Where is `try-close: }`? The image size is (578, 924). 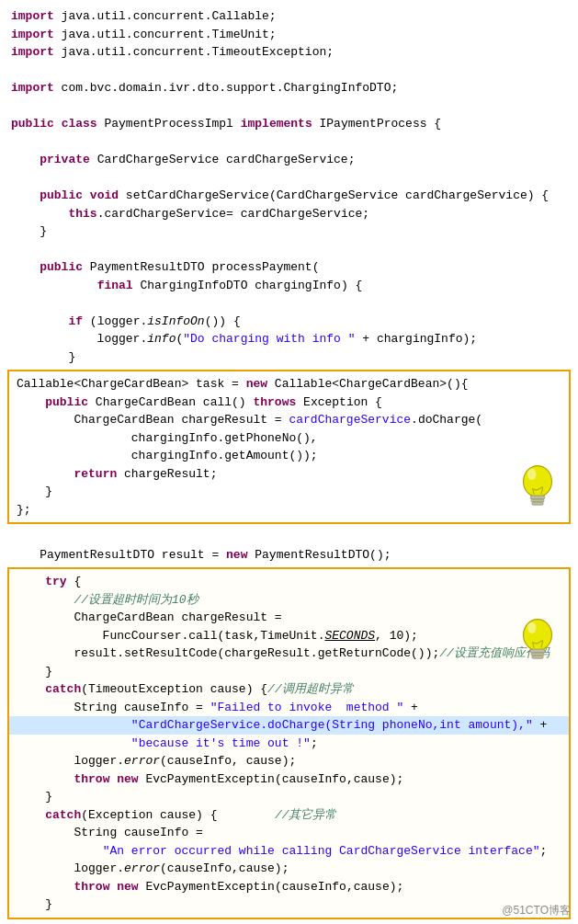 try-close: } is located at coordinates (289, 672).